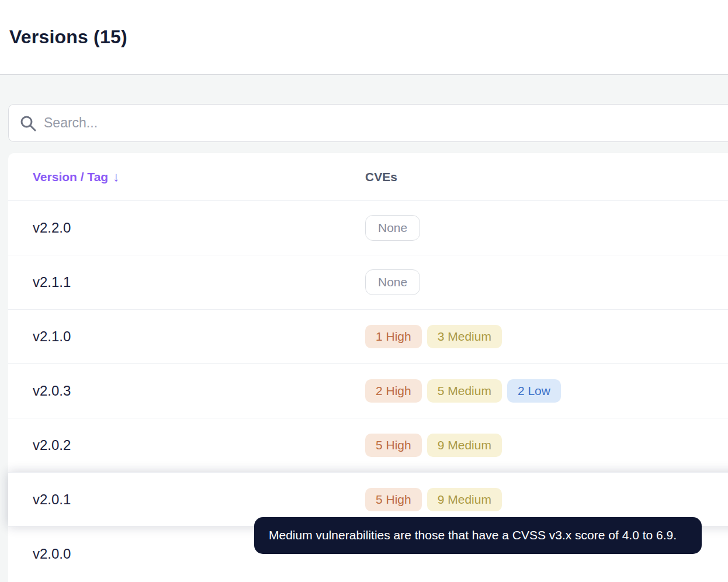 The width and height of the screenshot is (728, 582). What do you see at coordinates (187, 282) in the screenshot?
I see `version-label: v2.1.1` at bounding box center [187, 282].